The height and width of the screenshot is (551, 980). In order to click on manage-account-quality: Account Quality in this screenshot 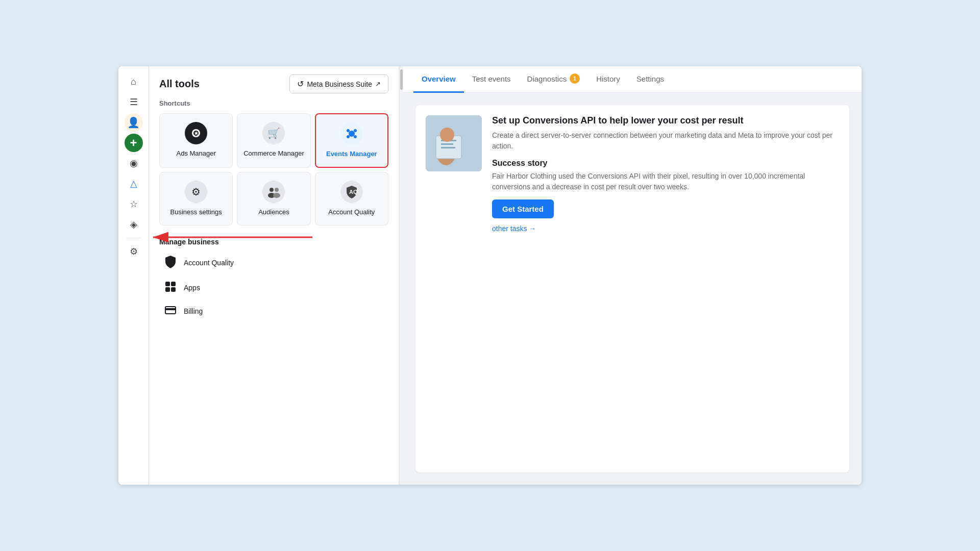, I will do `click(274, 263)`.